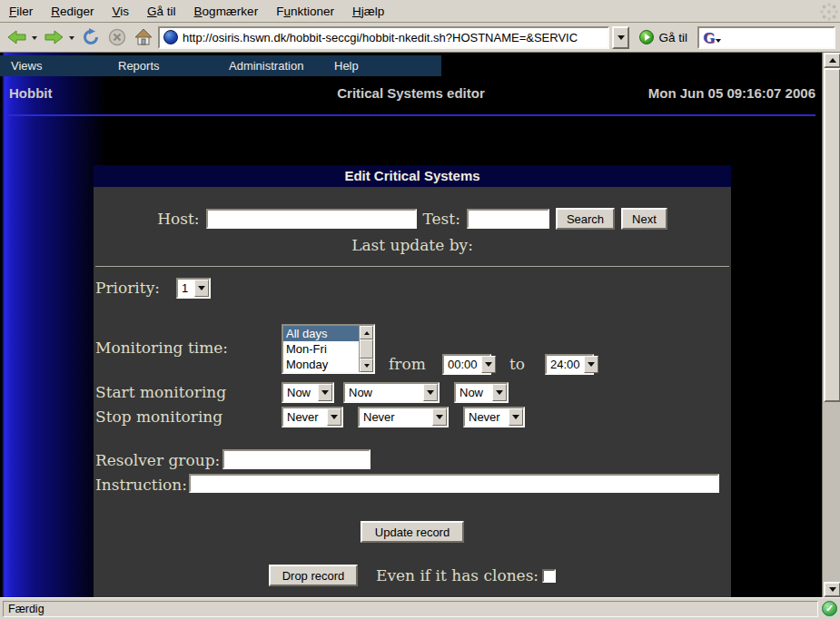 The width and height of the screenshot is (840, 619). What do you see at coordinates (162, 11) in the screenshot?
I see `menu-ga-til: Gå til` at bounding box center [162, 11].